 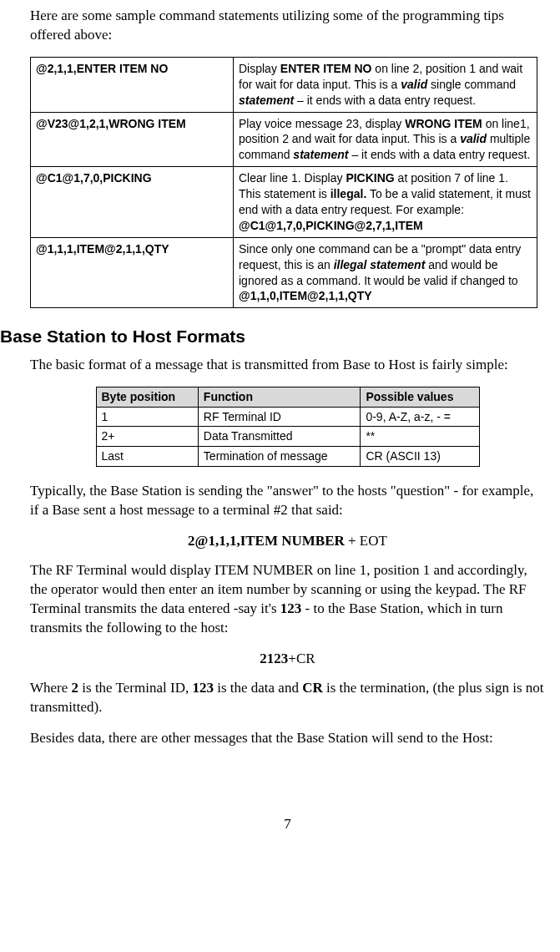 What do you see at coordinates (287, 26) in the screenshot?
I see `intro-text: Here are some sample command statements …` at bounding box center [287, 26].